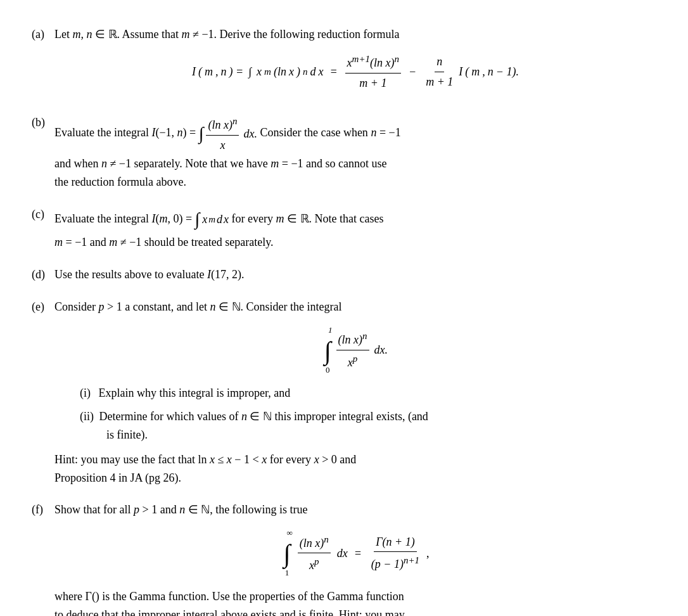  Describe the element at coordinates (368, 393) in the screenshot. I see `sub-e-i: (i) Explain why this integral is imprope…` at that location.